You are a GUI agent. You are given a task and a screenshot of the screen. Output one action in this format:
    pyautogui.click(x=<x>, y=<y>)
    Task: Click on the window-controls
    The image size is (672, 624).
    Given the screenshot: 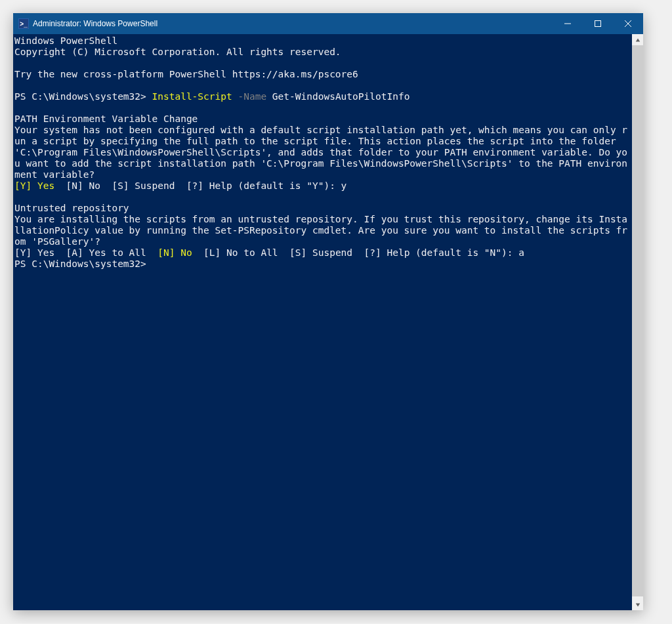 What is the action you would take?
    pyautogui.click(x=598, y=24)
    